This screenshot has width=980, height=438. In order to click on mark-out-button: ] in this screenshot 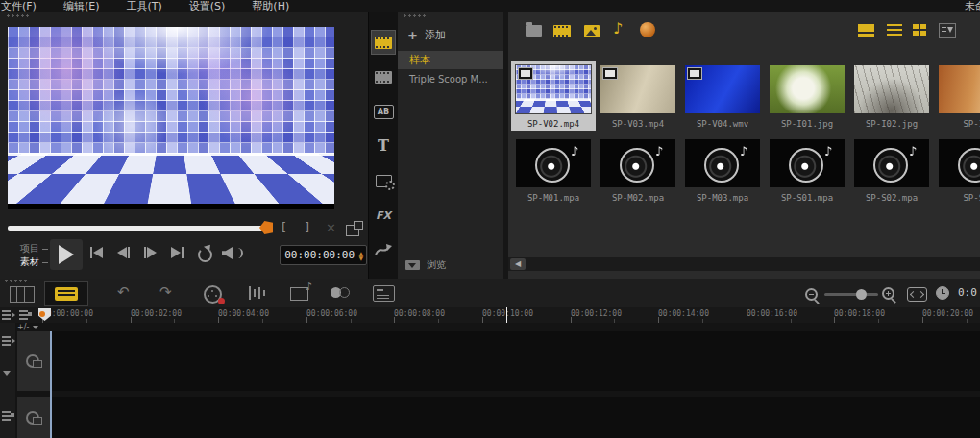, I will do `click(307, 228)`.